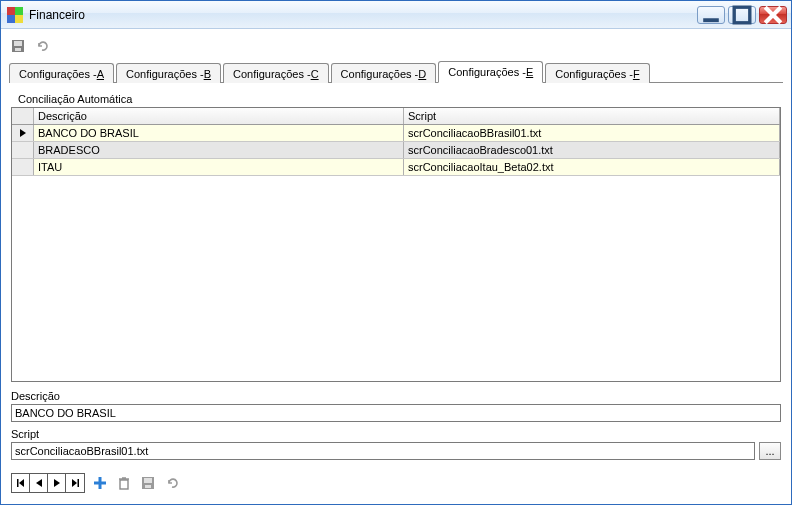  Describe the element at coordinates (62, 73) in the screenshot. I see `tab-config-a: Configurações - A` at that location.